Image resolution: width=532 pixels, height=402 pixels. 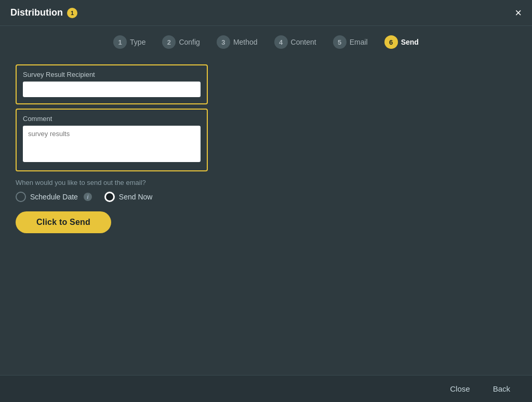 I want to click on comment-textarea, so click(x=112, y=144).